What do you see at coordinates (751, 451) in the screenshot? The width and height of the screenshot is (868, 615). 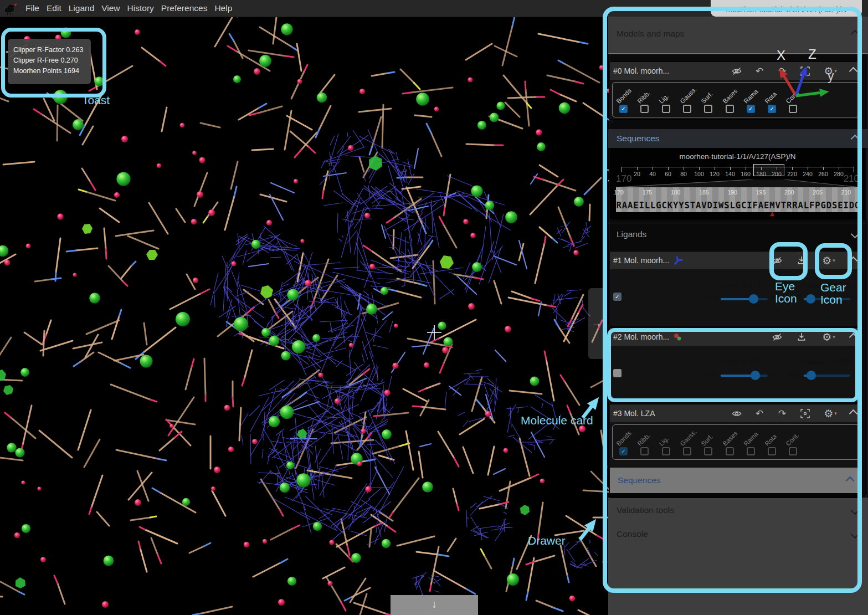 I see `rep-checkbox-rama` at bounding box center [751, 451].